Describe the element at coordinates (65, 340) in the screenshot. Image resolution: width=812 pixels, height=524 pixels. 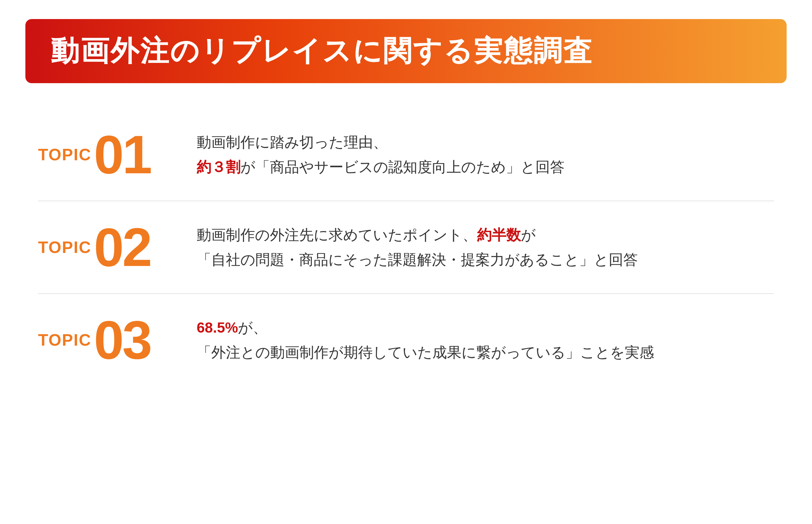
I see `topic-word-03: TOPIC` at that location.